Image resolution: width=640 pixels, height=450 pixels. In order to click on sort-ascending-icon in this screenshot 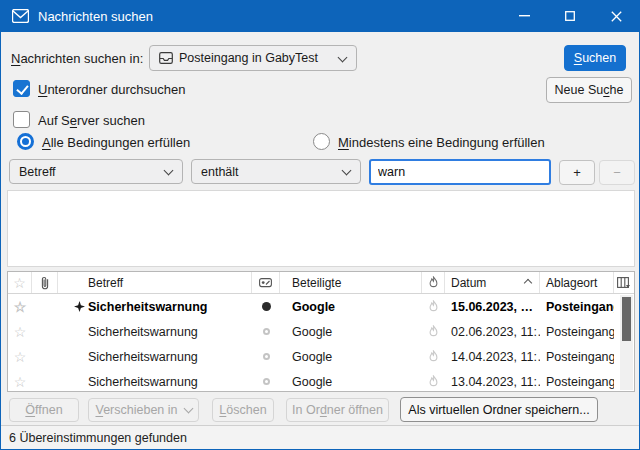, I will do `click(528, 283)`.